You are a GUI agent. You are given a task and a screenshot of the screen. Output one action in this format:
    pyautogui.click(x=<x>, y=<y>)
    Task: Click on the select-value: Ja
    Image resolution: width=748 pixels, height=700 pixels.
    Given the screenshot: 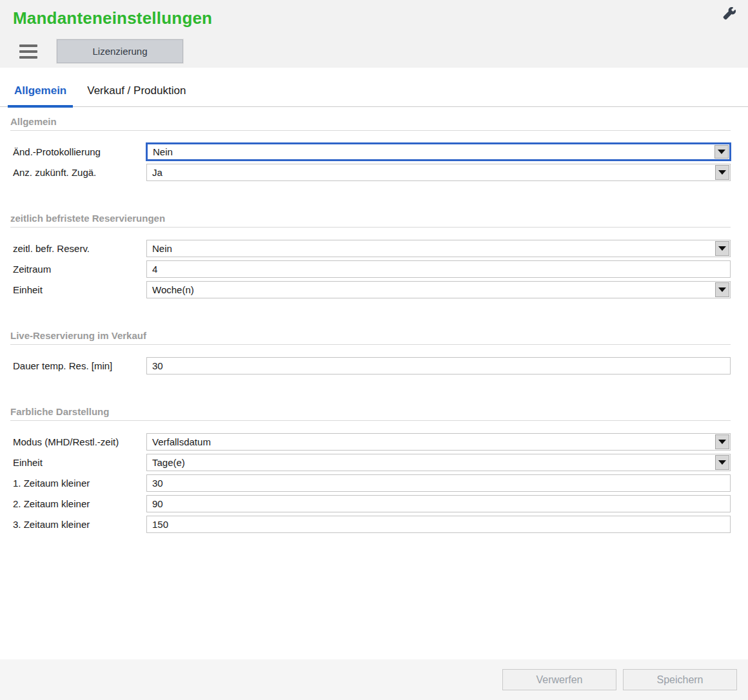 What is the action you would take?
    pyautogui.click(x=157, y=173)
    